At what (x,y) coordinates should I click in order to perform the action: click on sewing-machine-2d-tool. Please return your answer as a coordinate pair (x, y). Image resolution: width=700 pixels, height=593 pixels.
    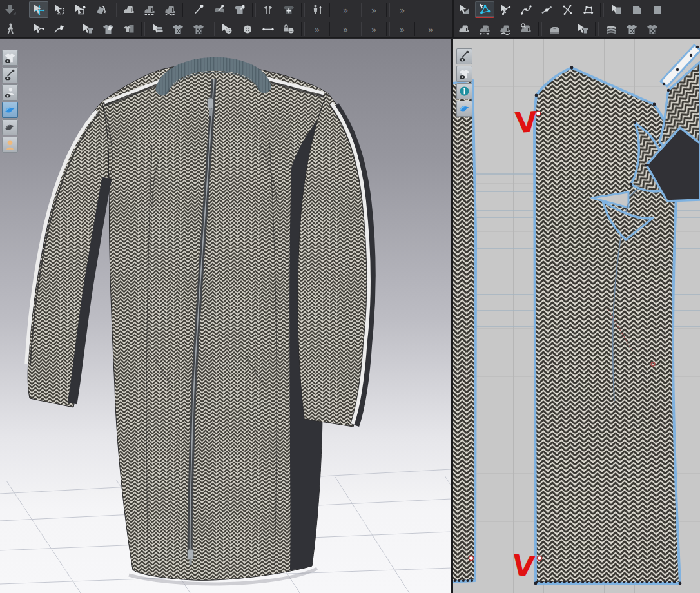
    Looking at the image, I should click on (464, 29).